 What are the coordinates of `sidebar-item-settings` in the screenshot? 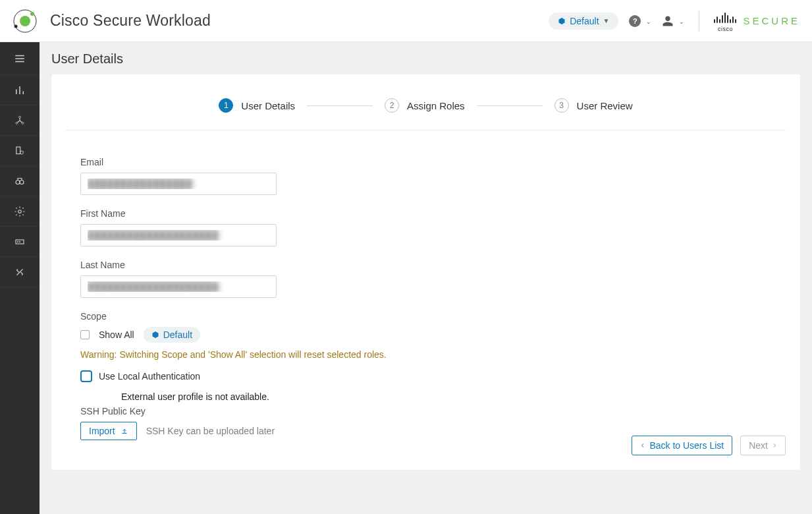 It's located at (20, 212).